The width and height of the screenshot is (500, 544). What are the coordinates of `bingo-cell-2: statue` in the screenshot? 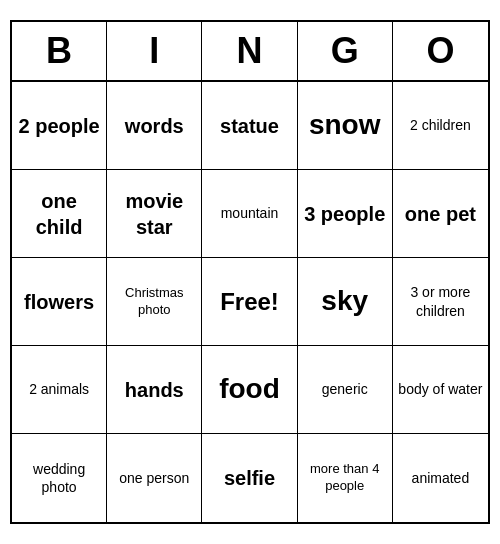 It's located at (250, 126).